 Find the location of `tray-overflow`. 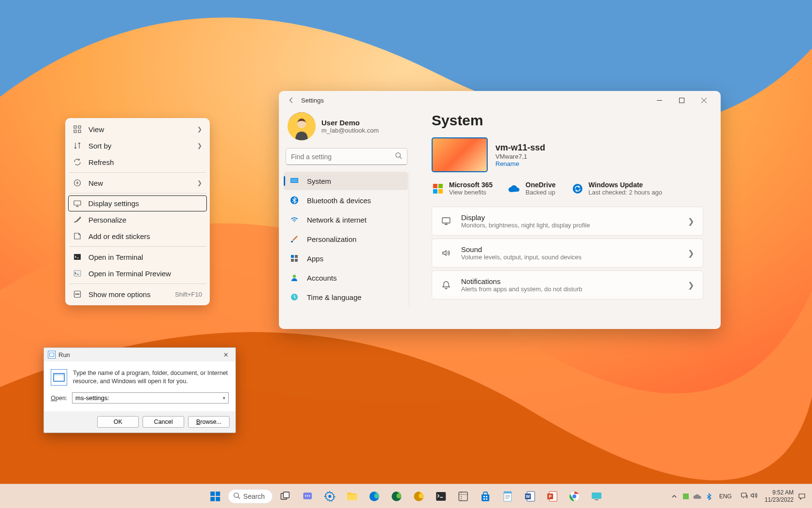

tray-overflow is located at coordinates (674, 496).